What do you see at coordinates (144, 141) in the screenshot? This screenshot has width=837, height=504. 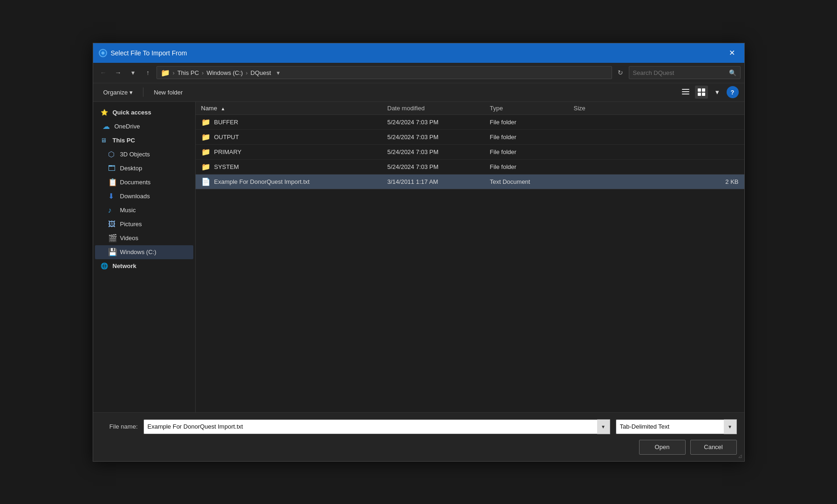 I see `sidebar-item-this-pc: 🖥 This PC` at bounding box center [144, 141].